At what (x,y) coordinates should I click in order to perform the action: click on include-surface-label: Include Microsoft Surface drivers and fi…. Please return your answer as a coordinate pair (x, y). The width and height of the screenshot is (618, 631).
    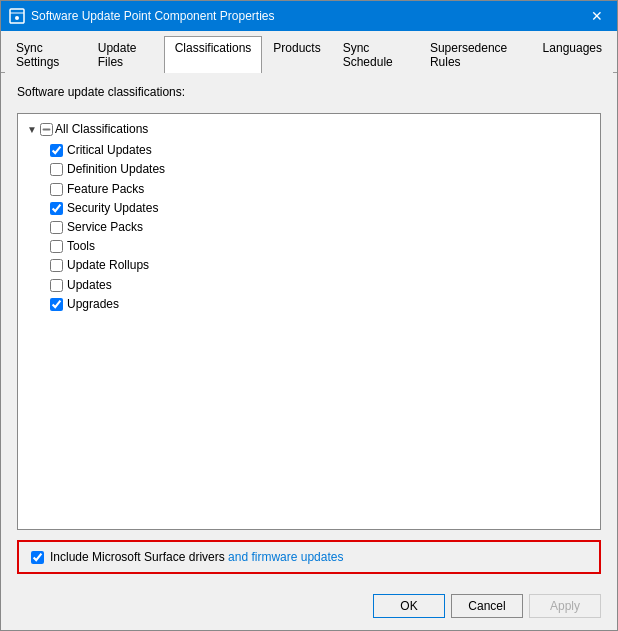
    Looking at the image, I should click on (196, 557).